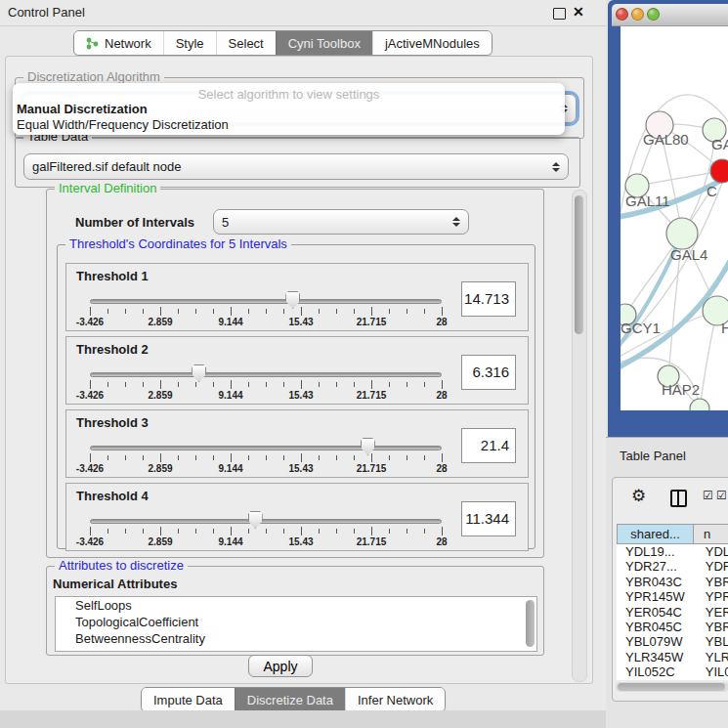 The image size is (728, 728). I want to click on table-row: YBR043CYBR0, so click(672, 582).